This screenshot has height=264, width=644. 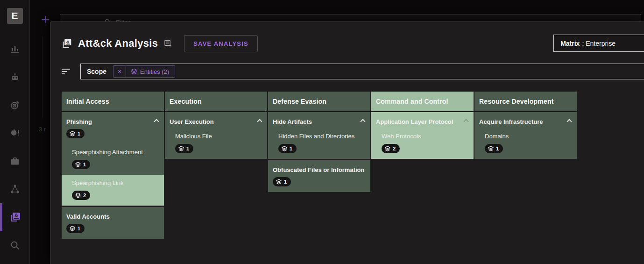 What do you see at coordinates (118, 43) in the screenshot?
I see `page-title: Att&ck Analysis` at bounding box center [118, 43].